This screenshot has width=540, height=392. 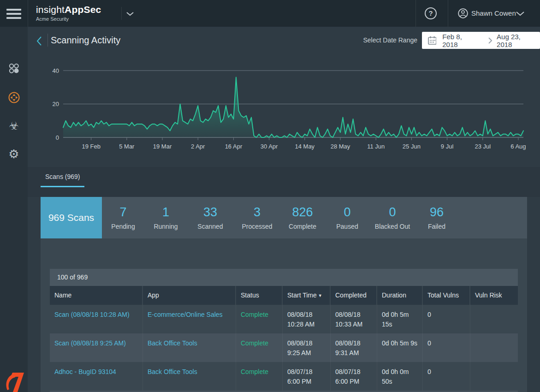 I want to click on product-name-light: insight, so click(x=50, y=9).